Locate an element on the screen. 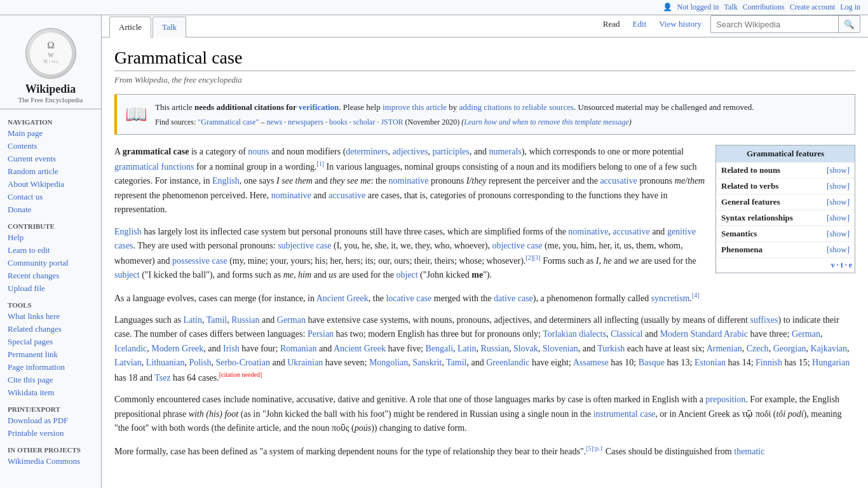  sidebar-item-about-wikipedia: About Wikipedia is located at coordinates (51, 184).